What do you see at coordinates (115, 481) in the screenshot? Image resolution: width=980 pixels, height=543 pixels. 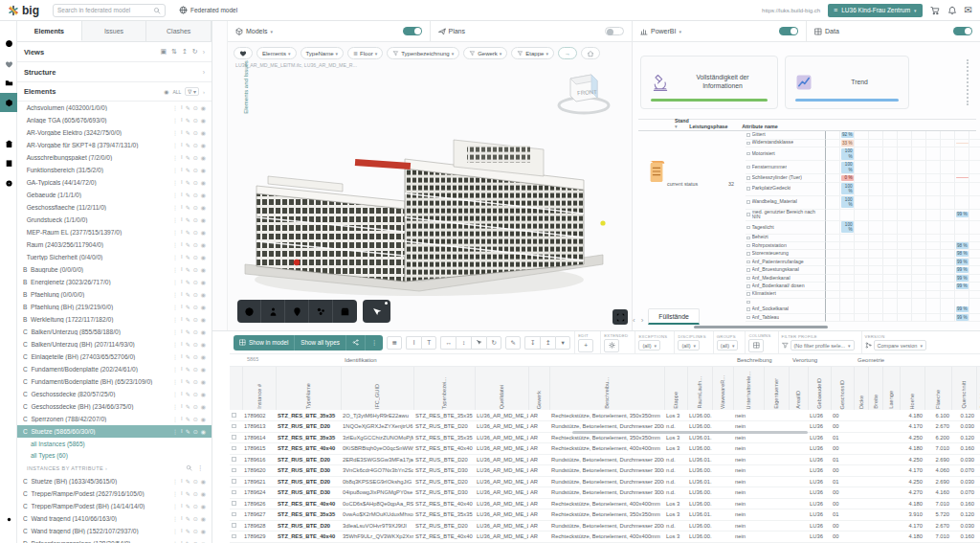 I see `element-type-row: C_Stuetze (BH) (1633/45/3615/0) ⋮ I ✎ ⊙ …` at bounding box center [115, 481].